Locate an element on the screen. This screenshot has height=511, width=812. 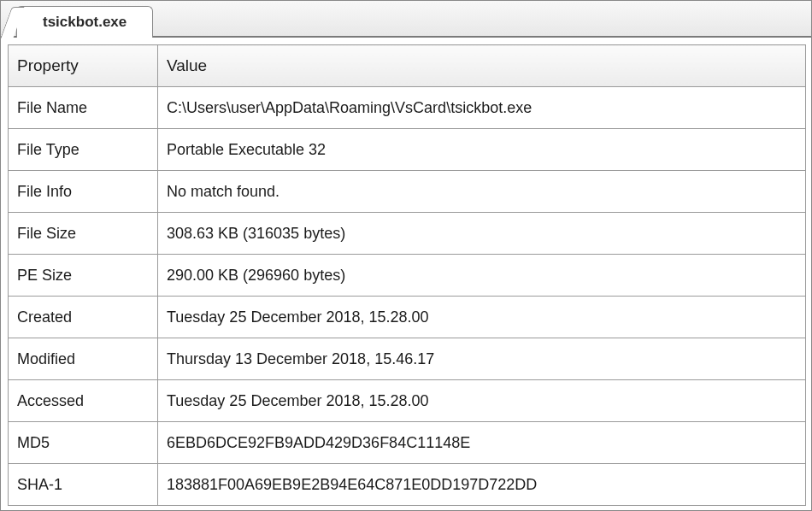
property-cell: Modified is located at coordinates (84, 359).